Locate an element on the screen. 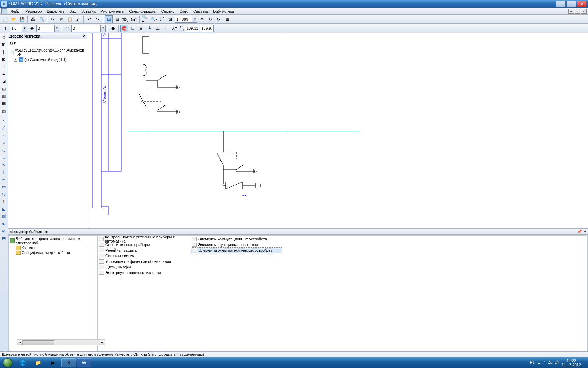 The image size is (588, 368). polyline-tool: ⌇ is located at coordinates (4, 202).